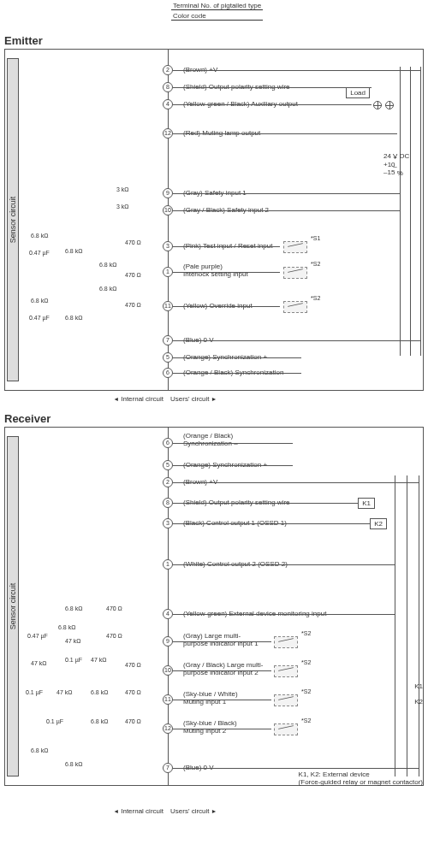 This screenshot has height=868, width=428. What do you see at coordinates (168, 443) in the screenshot?
I see `receiver-terminal-6: 6` at bounding box center [168, 443].